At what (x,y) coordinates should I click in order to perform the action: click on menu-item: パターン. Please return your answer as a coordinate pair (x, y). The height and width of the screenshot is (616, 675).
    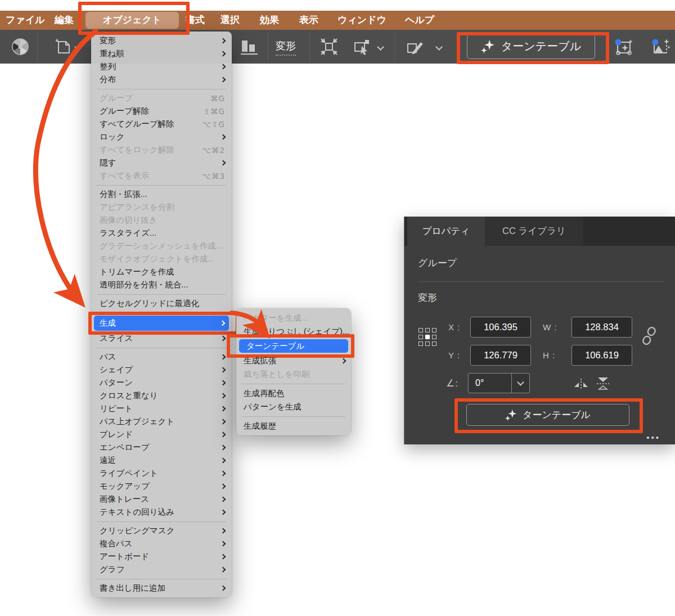
    Looking at the image, I should click on (161, 383).